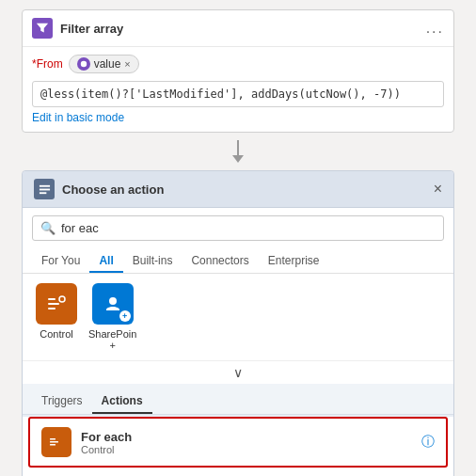 Image resolution: width=476 pixels, height=476 pixels. Describe the element at coordinates (238, 262) in the screenshot. I see `tabs-row: For You All Built-ins Connectors Enterpr…` at that location.